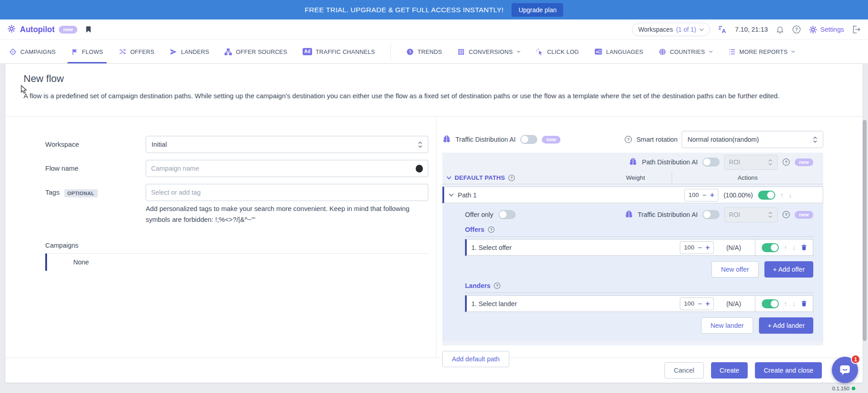 The width and height of the screenshot is (868, 393). What do you see at coordinates (762, 52) in the screenshot?
I see `nav-item-more-reports: MORE REPORTS` at bounding box center [762, 52].